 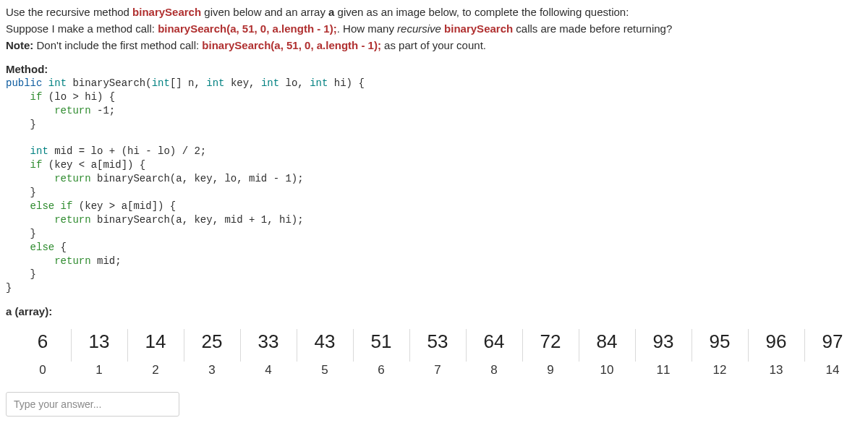 I want to click on text: . How many, so click(x=367, y=29).